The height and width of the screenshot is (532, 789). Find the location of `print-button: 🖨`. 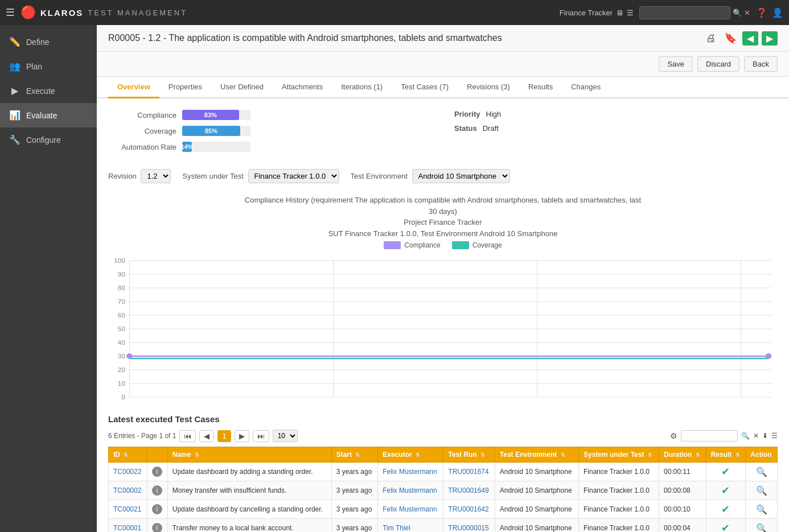

print-button: 🖨 is located at coordinates (711, 39).